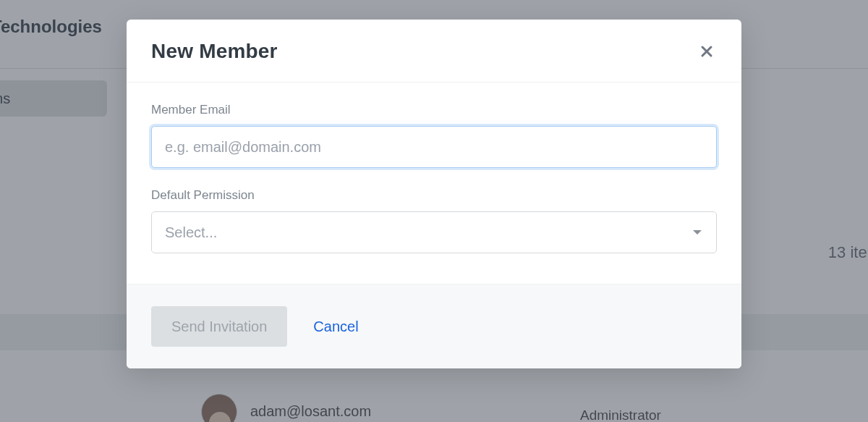 The height and width of the screenshot is (422, 868). I want to click on close-button, so click(707, 51).